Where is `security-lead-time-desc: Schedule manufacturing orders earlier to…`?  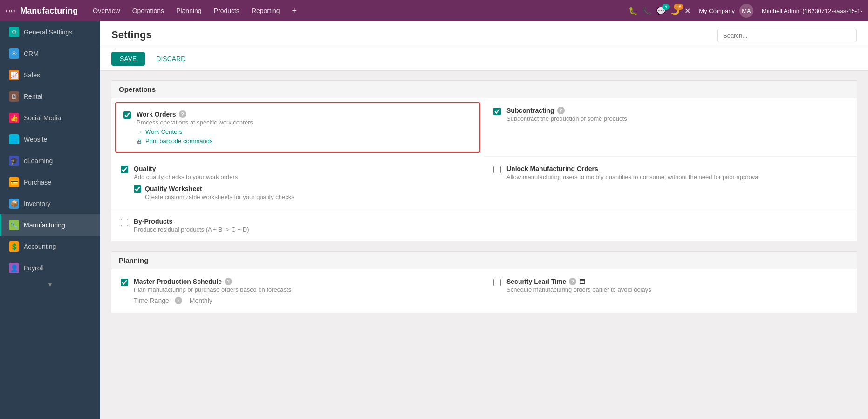 security-lead-time-desc: Schedule manufacturing orders earlier to… is located at coordinates (579, 290).